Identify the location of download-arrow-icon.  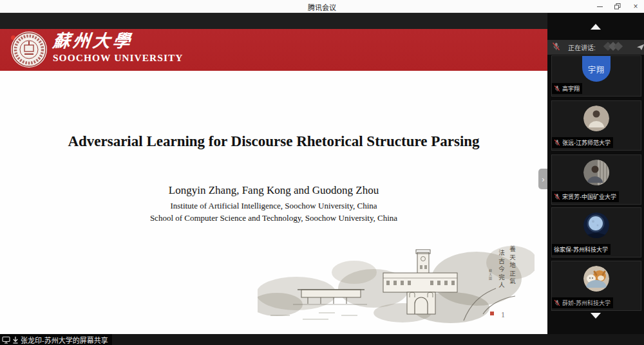
(15, 340).